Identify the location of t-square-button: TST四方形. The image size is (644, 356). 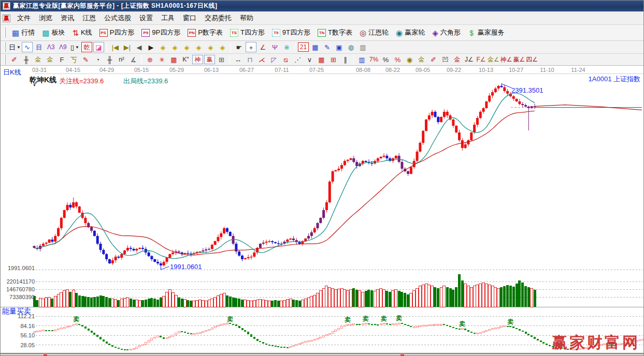
(248, 33).